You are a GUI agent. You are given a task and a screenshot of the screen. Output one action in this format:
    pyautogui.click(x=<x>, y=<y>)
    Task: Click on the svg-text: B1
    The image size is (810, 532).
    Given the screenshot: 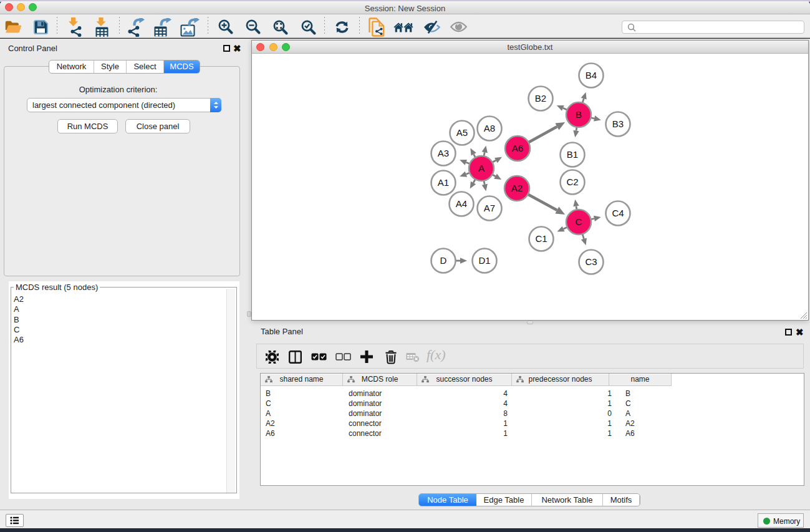 What is the action you would take?
    pyautogui.click(x=572, y=155)
    